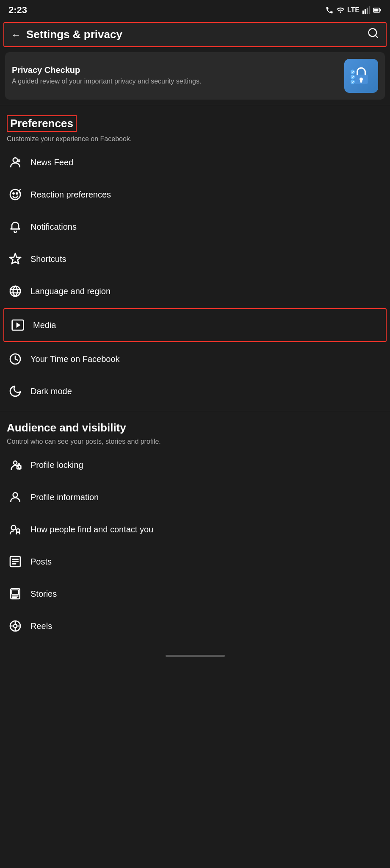  What do you see at coordinates (15, 465) in the screenshot?
I see `profile-lock-icon` at bounding box center [15, 465].